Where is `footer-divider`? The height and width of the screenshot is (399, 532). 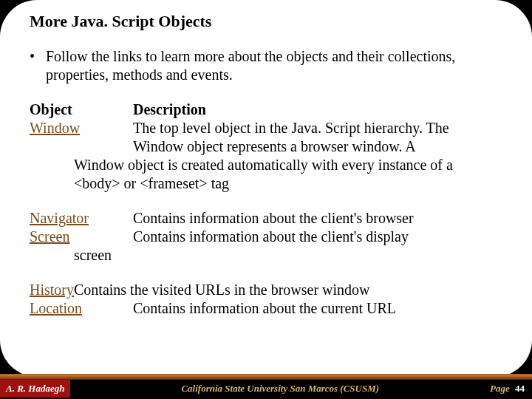
footer-divider is located at coordinates (266, 377).